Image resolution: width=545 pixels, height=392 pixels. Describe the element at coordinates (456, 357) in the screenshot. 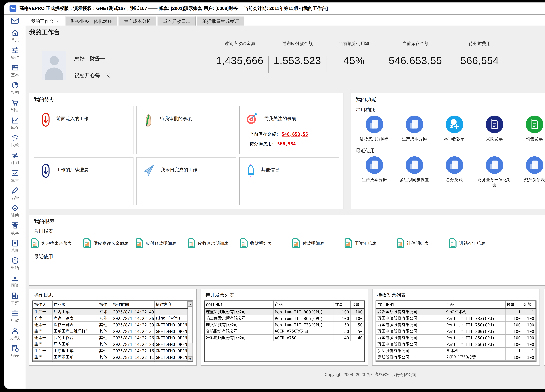

I see `table-row: 康旭股份有限公司 ACER V750靛蓝 100 100` at that location.